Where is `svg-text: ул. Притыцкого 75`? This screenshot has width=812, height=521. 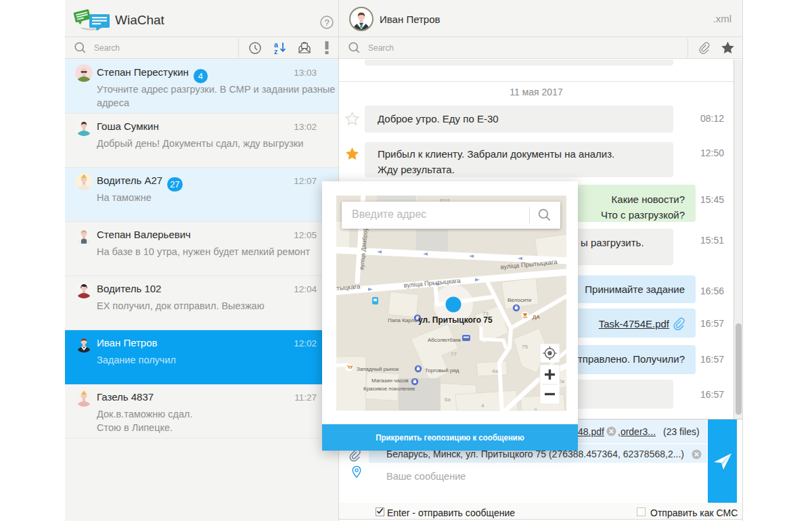 svg-text: ул. Притыцкого 75 is located at coordinates (455, 320).